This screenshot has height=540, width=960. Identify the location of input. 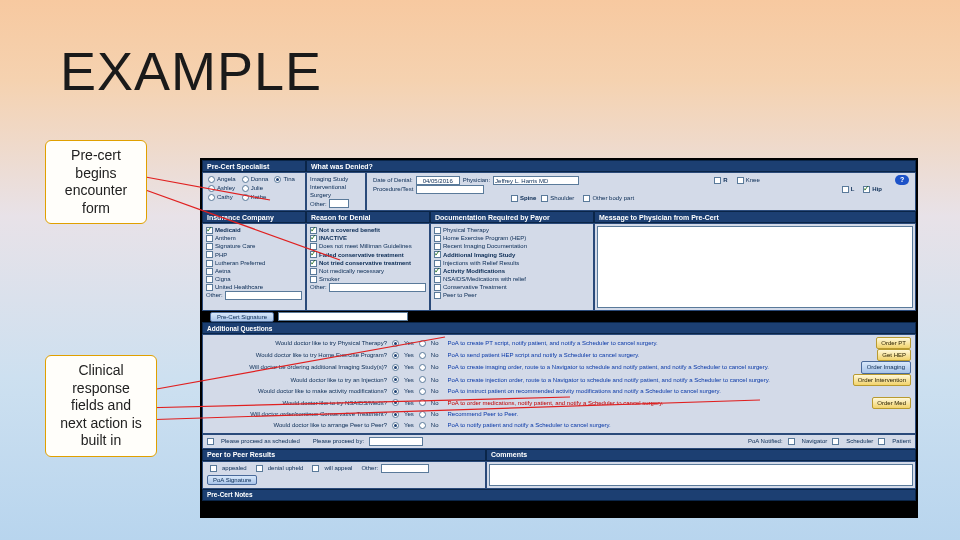
(339, 204).